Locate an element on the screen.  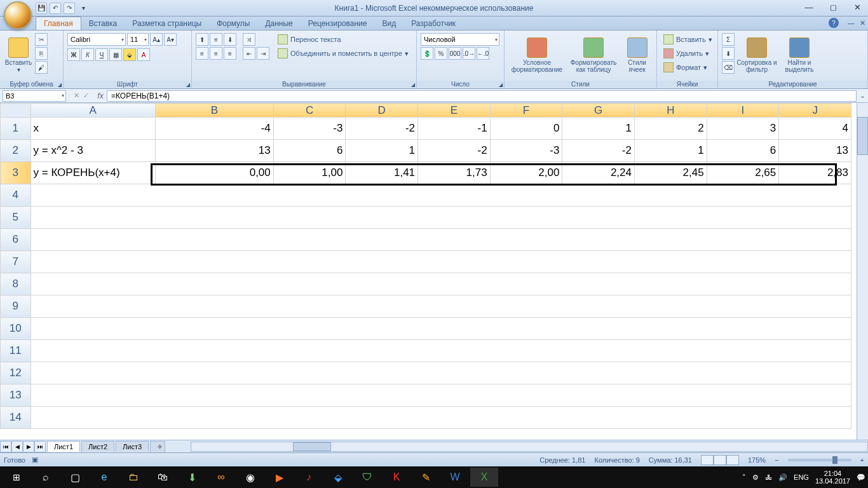
tab-insert: Вставка is located at coordinates (103, 24).